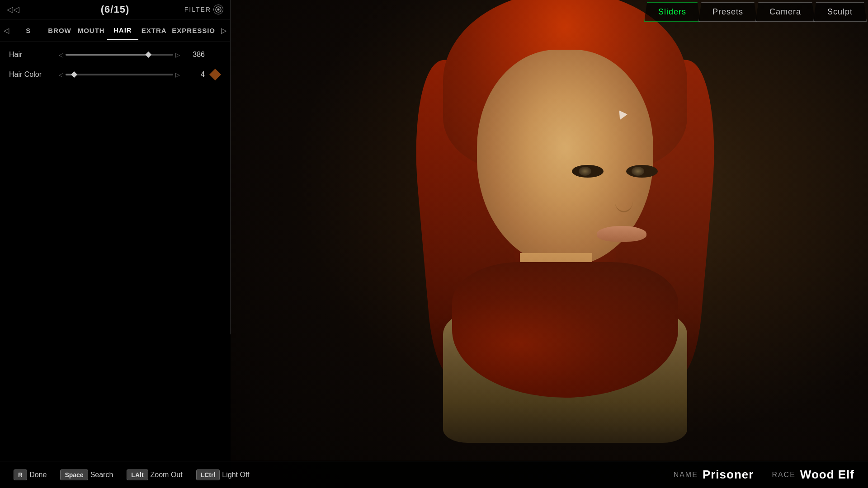 This screenshot has width=868, height=488. Describe the element at coordinates (166, 475) in the screenshot. I see `label-zoom: Zoom Out` at that location.